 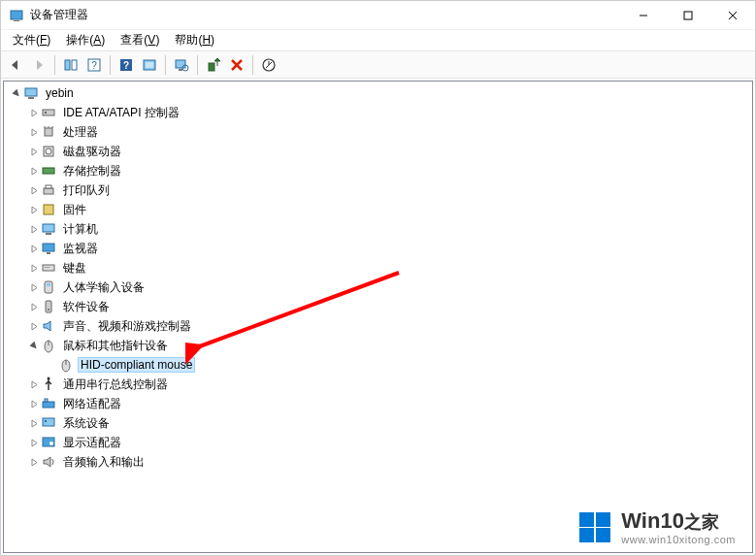 I want to click on menu-help: 帮助(H), so click(x=194, y=41).